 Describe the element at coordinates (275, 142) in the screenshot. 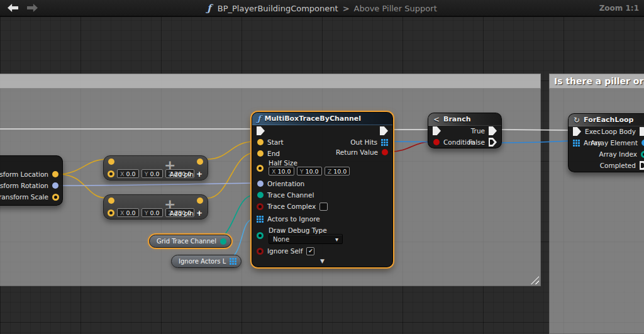

I see `pin-label: Start` at that location.